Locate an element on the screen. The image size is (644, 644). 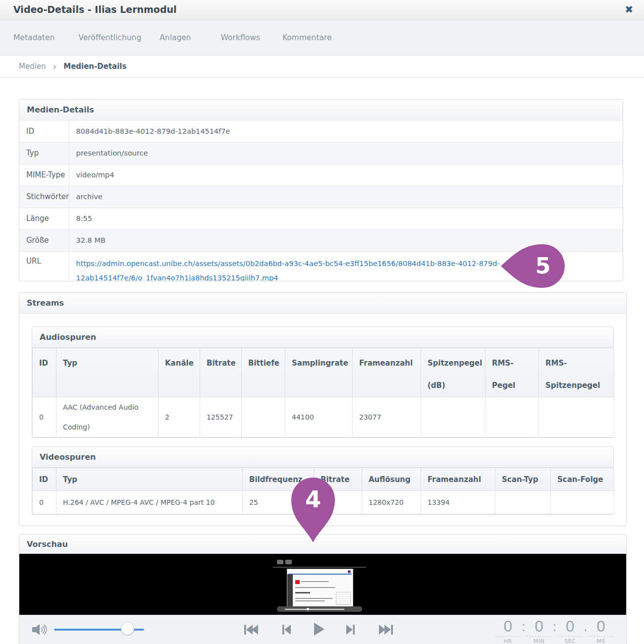
timecode-hours: 0 HR is located at coordinates (508, 631).